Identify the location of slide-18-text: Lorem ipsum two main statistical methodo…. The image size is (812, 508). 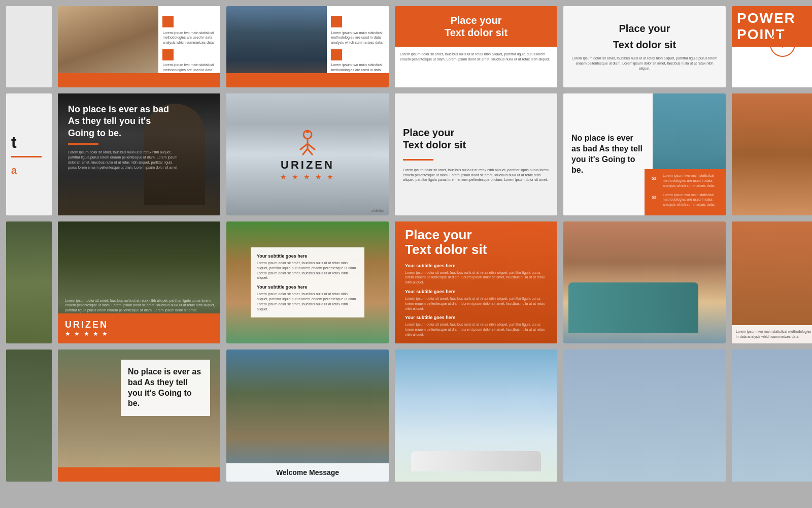
(772, 334).